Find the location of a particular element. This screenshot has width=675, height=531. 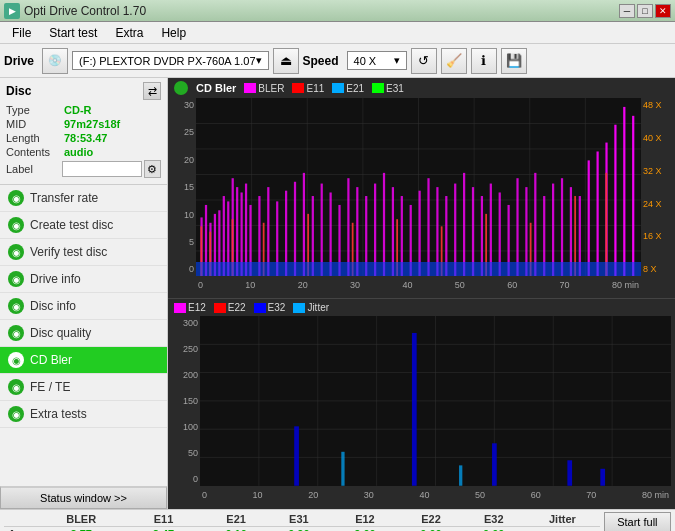

yr-32x: 32 X is located at coordinates (658, 171).